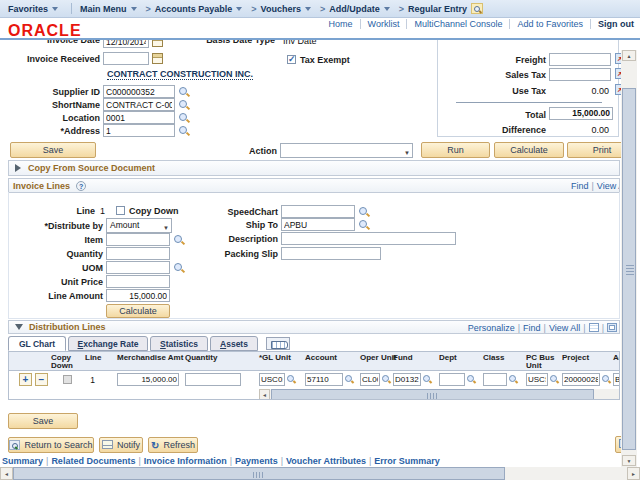 Image resolution: width=640 pixels, height=480 pixels. I want to click on account-lookup-icon, so click(348, 378).